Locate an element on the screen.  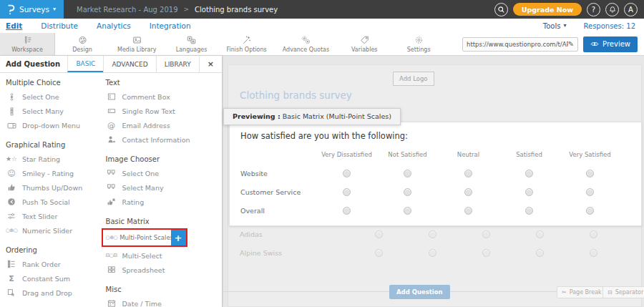
question-type-email-address: @ Email Address is located at coordinates (164, 125).